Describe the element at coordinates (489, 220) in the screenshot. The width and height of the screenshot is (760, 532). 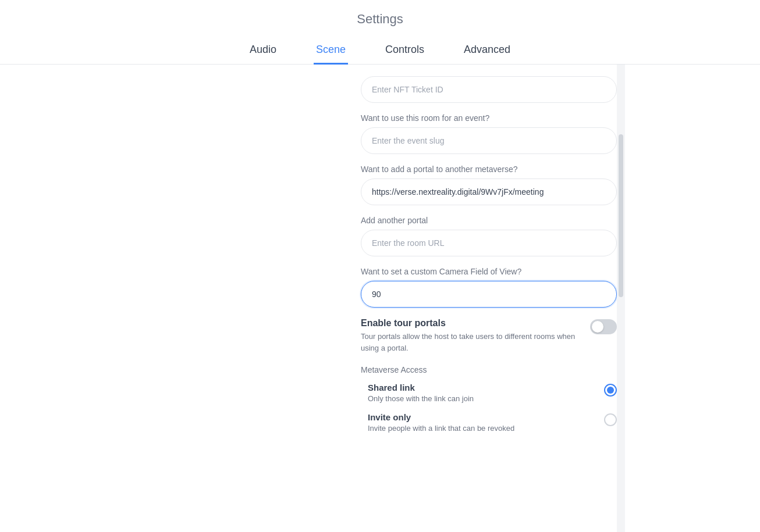
I see `portal2-label: Add another portal` at that location.